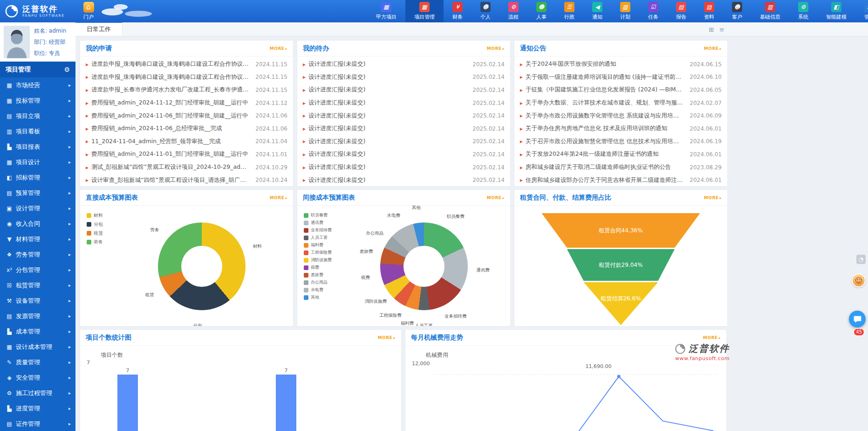 This screenshot has height=431, width=868. Describe the element at coordinates (186, 116) in the screenshot. I see `request-item: 费用报销_admin_2024-11-06_部门经理审批_胡建__运行中 202…` at that location.